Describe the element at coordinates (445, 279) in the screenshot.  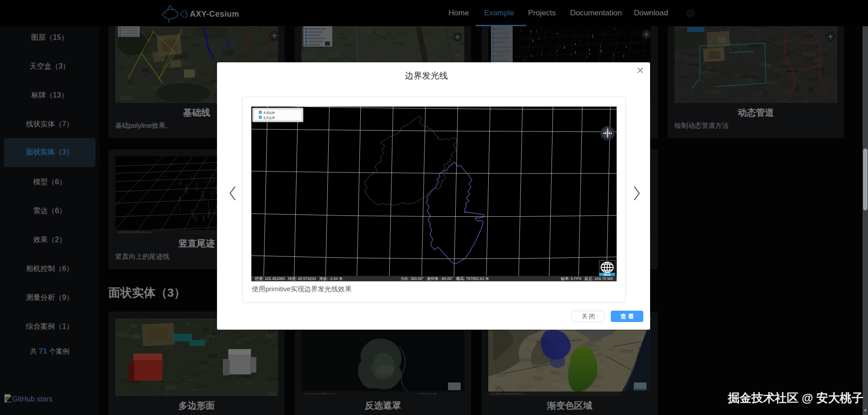
I see `svg-text:方向: 360.00° 俯仰角: -90.00° 椭: 方向: 360.00° 俯仰角: -90.00° 椭高: 787853.63 米` at that location.